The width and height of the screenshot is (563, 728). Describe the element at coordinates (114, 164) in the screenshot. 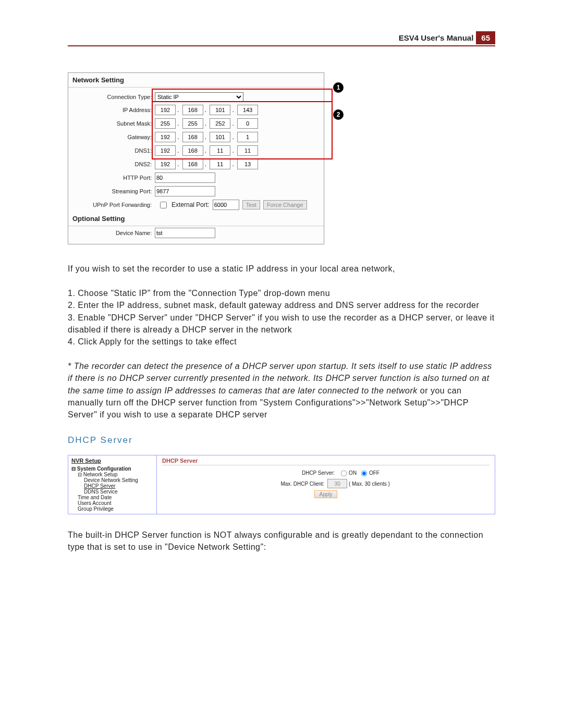

I see `dns2-label: DNS2:` at that location.